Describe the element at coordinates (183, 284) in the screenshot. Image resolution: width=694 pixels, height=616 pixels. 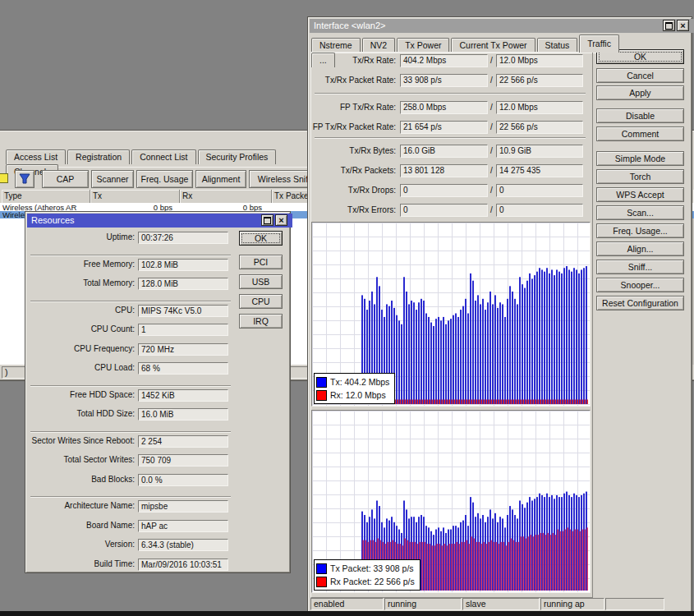
I see `field-value: 128.0 MiB` at that location.